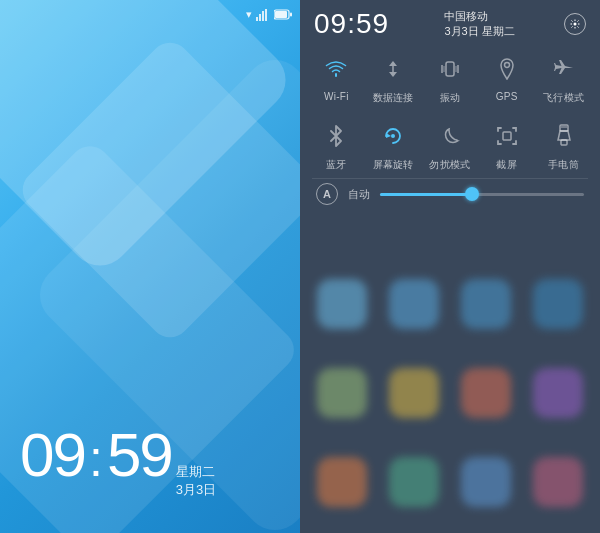 The width and height of the screenshot is (600, 533). Describe the element at coordinates (564, 69) in the screenshot. I see `airplane-icon` at that location.